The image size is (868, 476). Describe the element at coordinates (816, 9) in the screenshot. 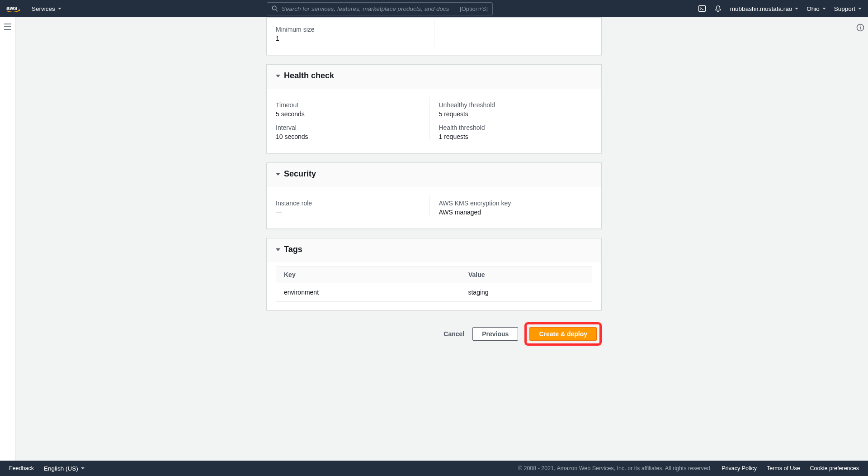

I see `region-menu: Ohio` at that location.